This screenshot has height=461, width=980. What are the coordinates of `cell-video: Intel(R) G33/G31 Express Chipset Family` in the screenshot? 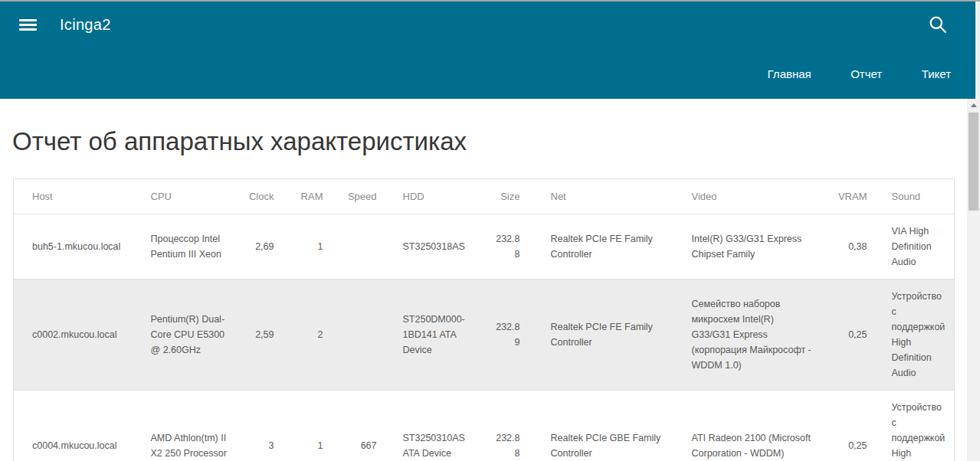 It's located at (749, 247).